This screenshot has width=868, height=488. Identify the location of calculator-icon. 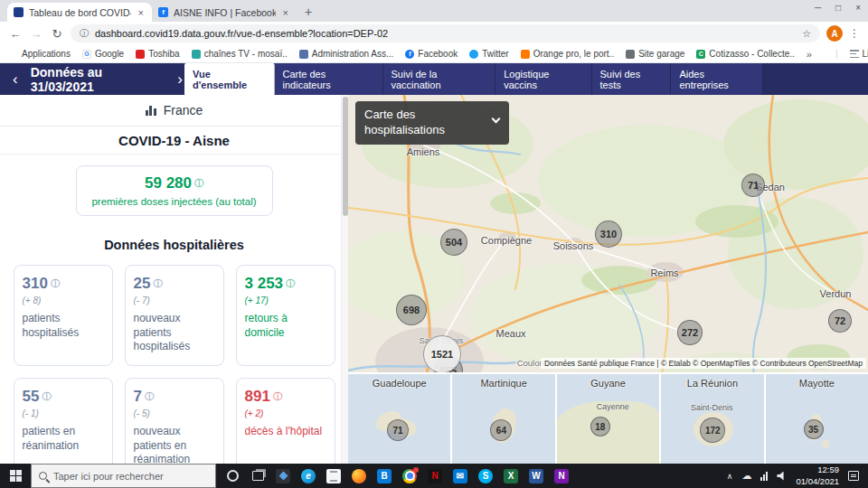
(334, 475).